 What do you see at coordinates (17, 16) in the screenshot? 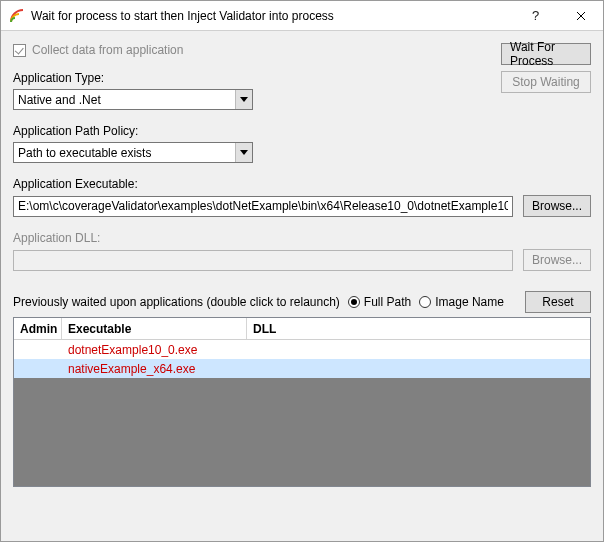
I see `app-icon` at bounding box center [17, 16].